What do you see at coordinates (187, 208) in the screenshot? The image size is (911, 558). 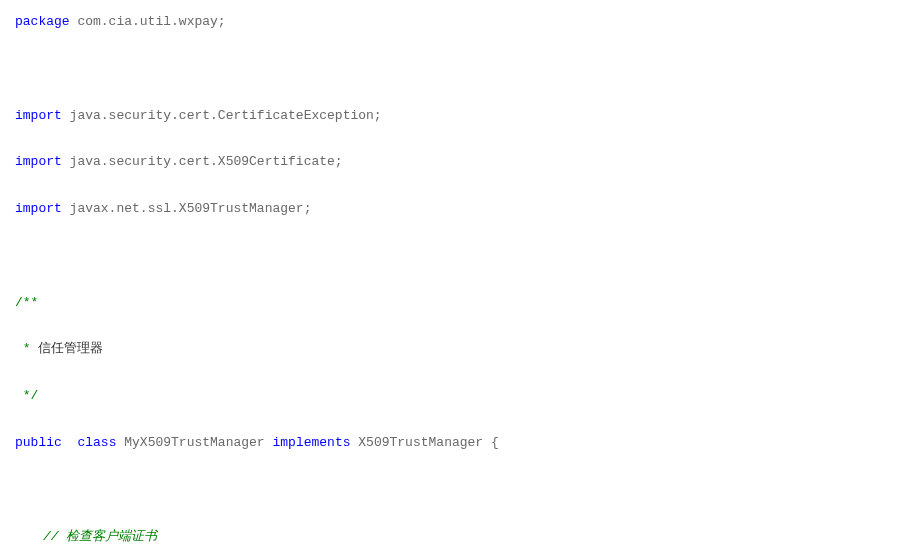 I see `import-path: javax.net.ssl.X509TrustManager;` at bounding box center [187, 208].